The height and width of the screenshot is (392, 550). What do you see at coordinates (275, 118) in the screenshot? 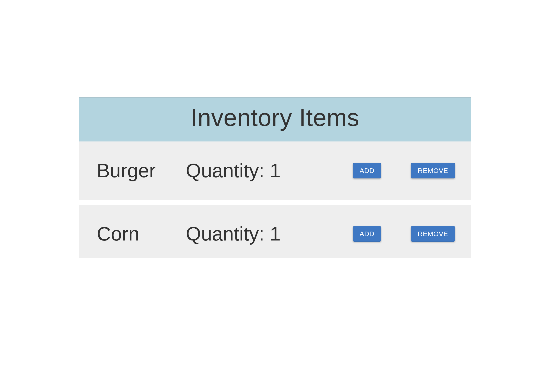
I see `panel-title: Inventory Items` at bounding box center [275, 118].